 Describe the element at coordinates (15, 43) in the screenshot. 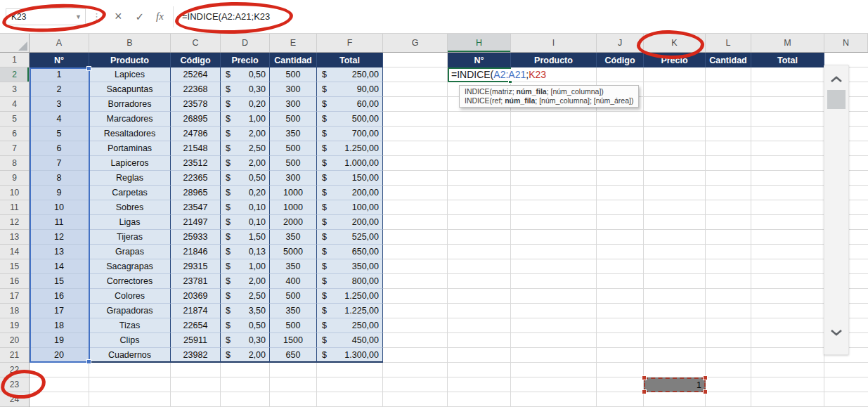

I see `select-all-corner` at that location.